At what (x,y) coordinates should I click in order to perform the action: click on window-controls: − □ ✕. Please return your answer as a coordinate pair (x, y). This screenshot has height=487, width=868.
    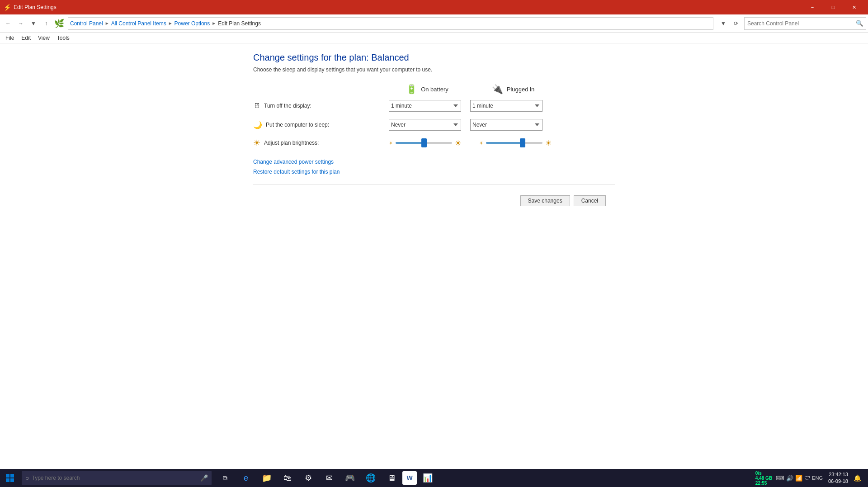
    Looking at the image, I should click on (833, 7).